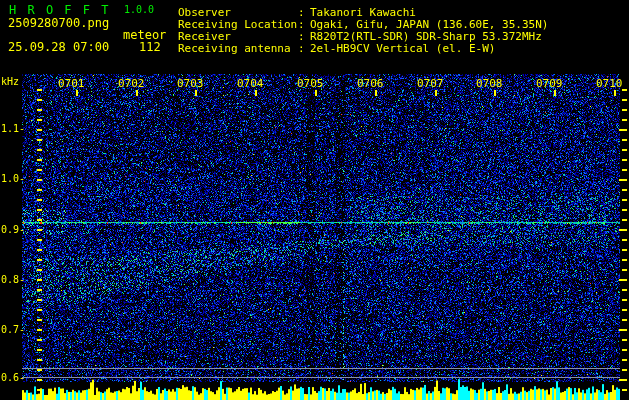  Describe the element at coordinates (310, 84) in the screenshot. I see `time-tick-label: 0705` at that location.